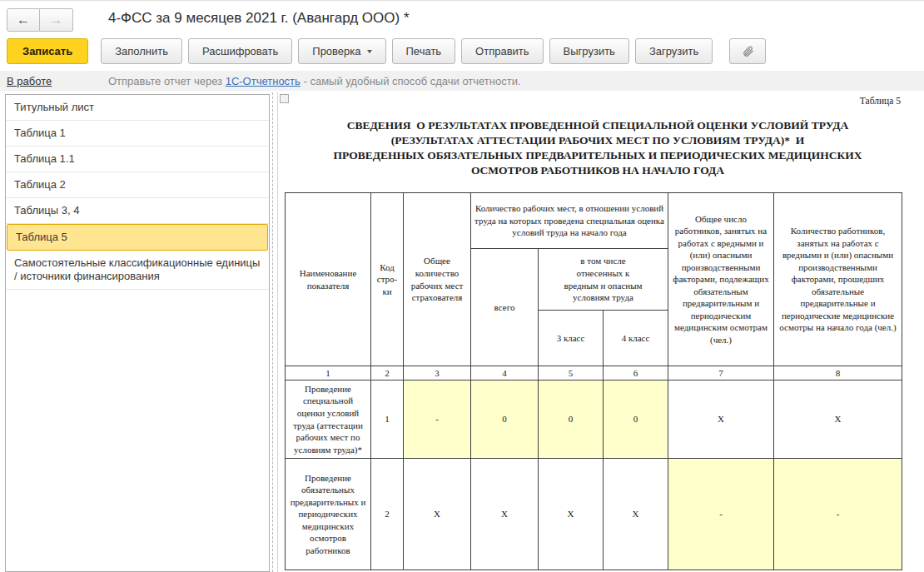 This screenshot has width=924, height=572. What do you see at coordinates (137, 185) in the screenshot?
I see `sidebar-item-table2: Таблица 2` at bounding box center [137, 185].